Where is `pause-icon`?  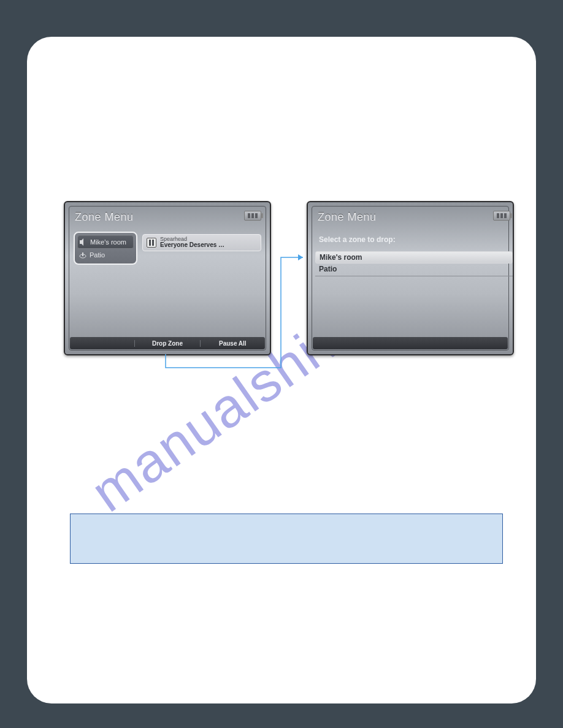 pause-icon is located at coordinates (151, 243).